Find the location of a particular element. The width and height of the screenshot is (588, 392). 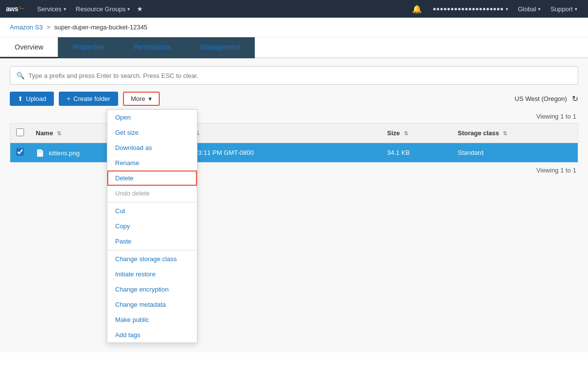

account-id: ●●●●●●●●●●●●●●●●●●●● is located at coordinates (468, 9).